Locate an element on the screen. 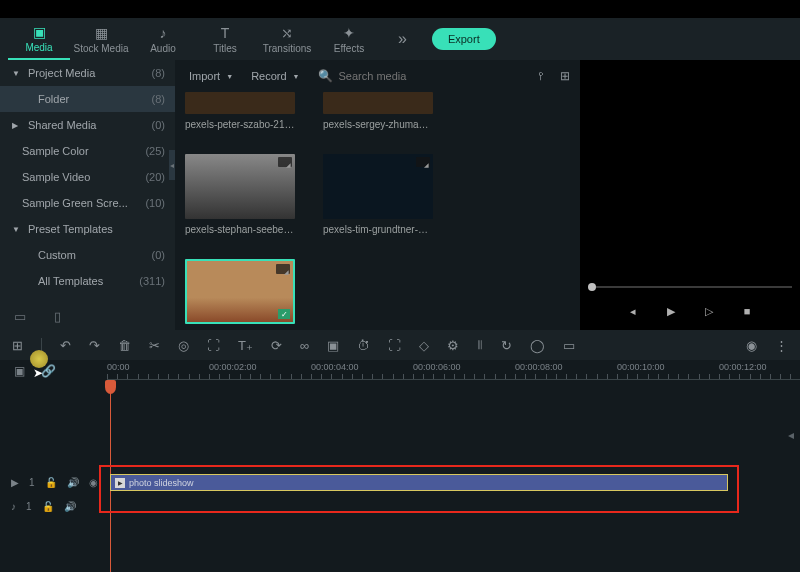  media-item: pexels-stephan-seeber-... is located at coordinates (240, 194).